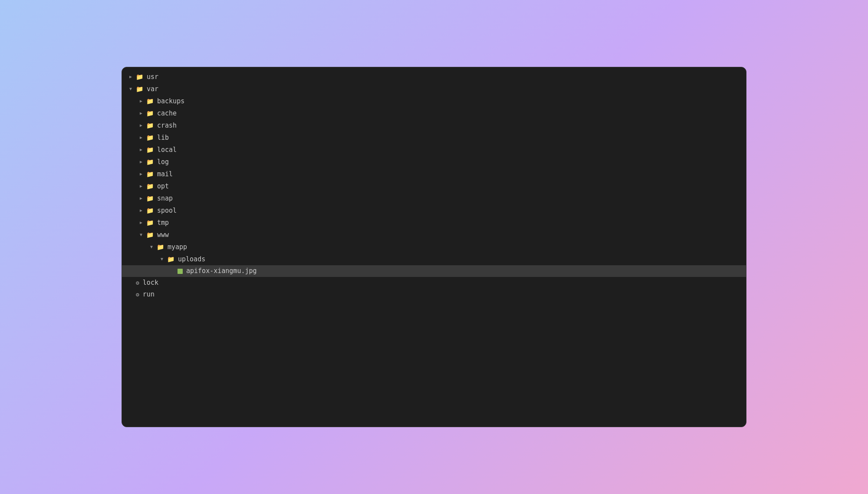  I want to click on item-label: var, so click(153, 89).